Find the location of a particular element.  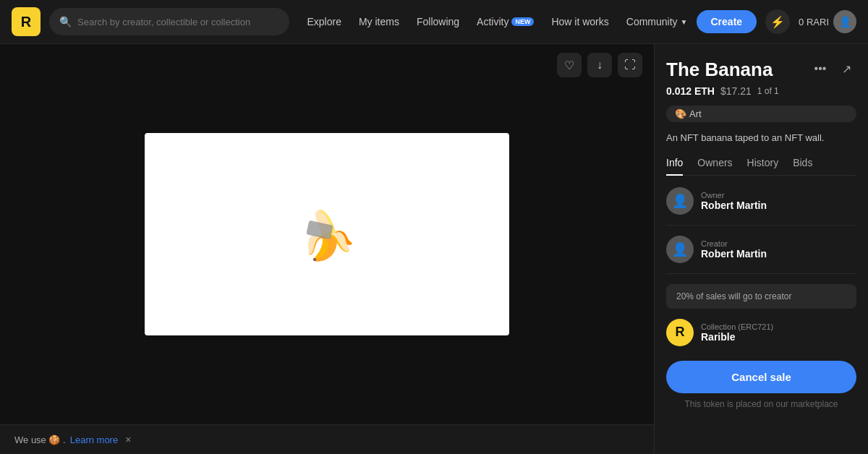

favorite-button: ♡ is located at coordinates (569, 65).